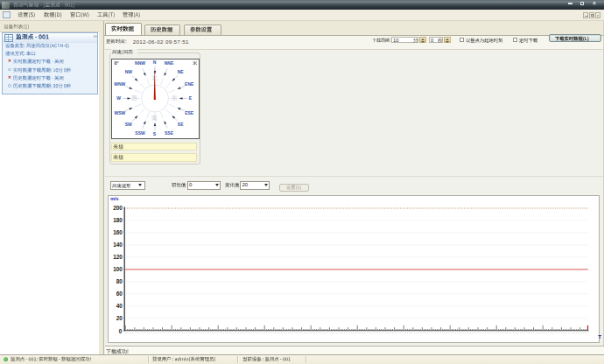 This screenshot has width=604, height=364. Describe the element at coordinates (117, 270) in the screenshot. I see `svg-text: 100` at that location.